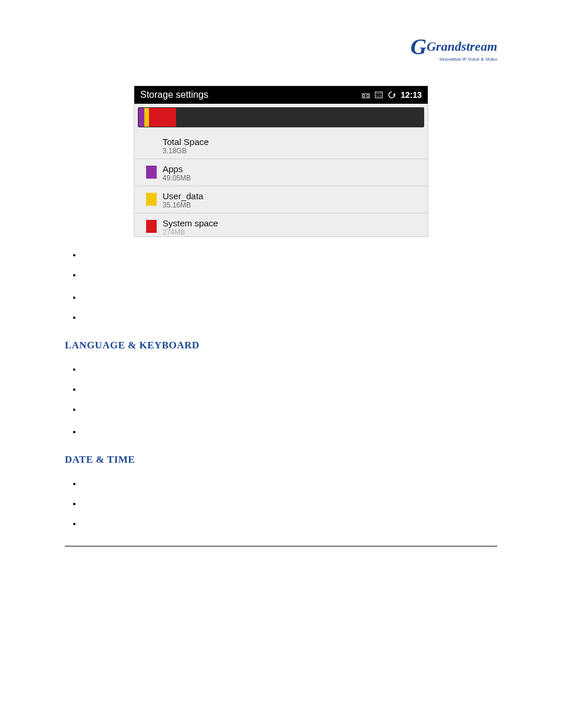  I want to click on heading-language-keyboard: LANGUAGE & KEYBOARD, so click(281, 345).